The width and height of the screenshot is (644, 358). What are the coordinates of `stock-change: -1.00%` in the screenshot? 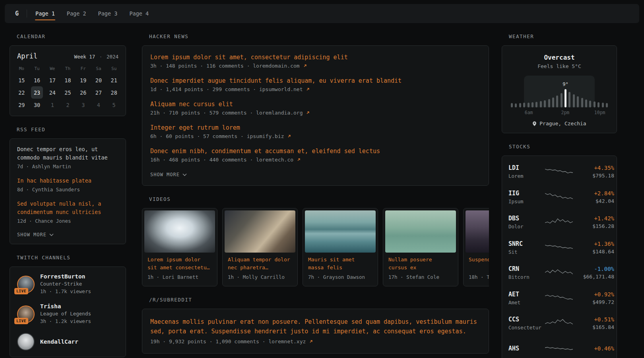 It's located at (594, 269).